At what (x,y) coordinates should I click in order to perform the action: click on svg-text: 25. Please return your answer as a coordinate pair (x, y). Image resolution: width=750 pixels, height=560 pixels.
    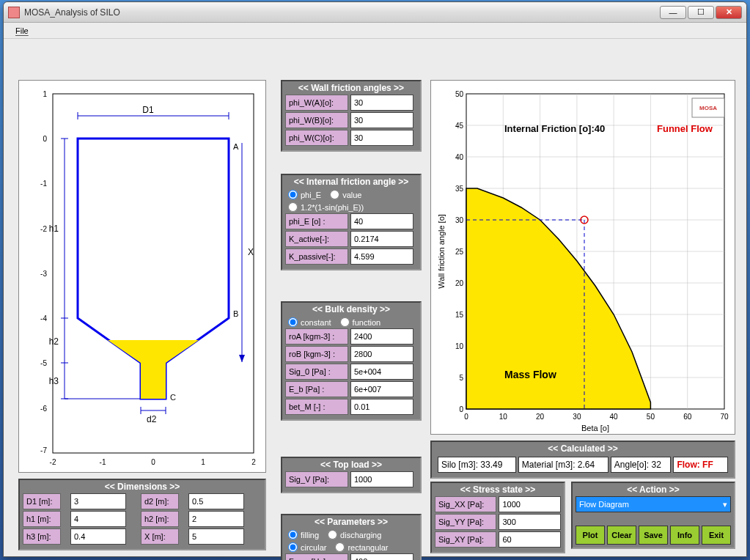
    Looking at the image, I should click on (460, 252).